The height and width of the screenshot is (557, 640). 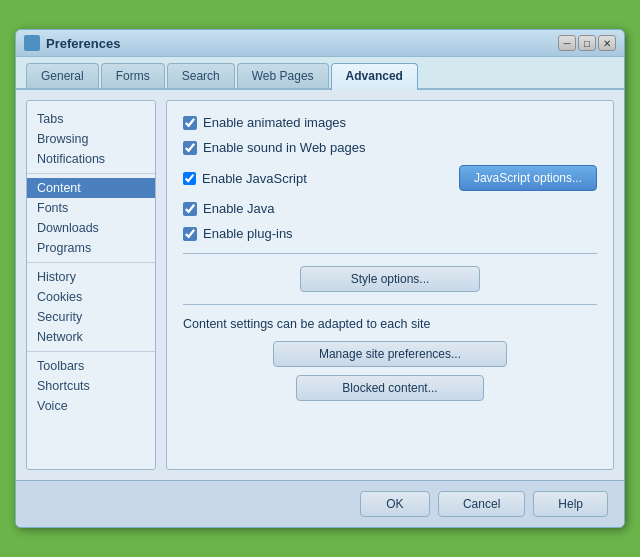 What do you see at coordinates (283, 76) in the screenshot?
I see `tab-web-pages: Web Pages` at bounding box center [283, 76].